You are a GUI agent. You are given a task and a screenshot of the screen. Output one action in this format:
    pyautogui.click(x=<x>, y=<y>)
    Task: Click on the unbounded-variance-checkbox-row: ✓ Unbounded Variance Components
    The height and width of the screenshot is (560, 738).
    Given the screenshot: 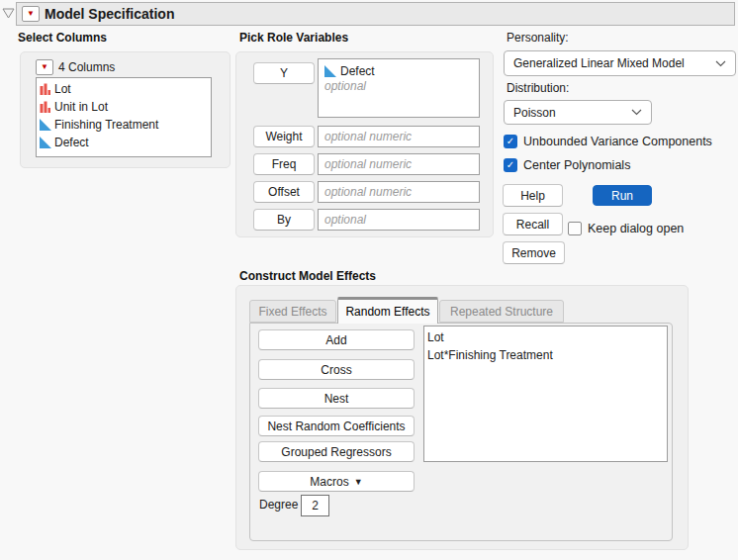 What is the action you would take?
    pyautogui.click(x=607, y=141)
    